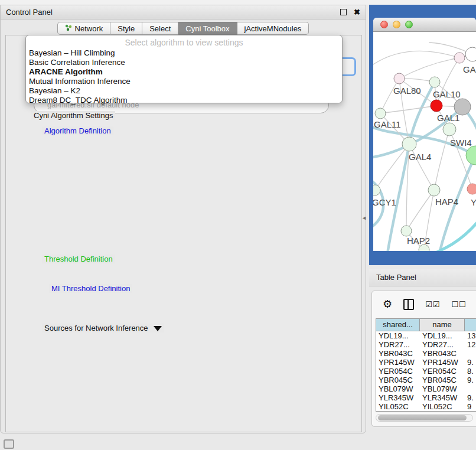 The height and width of the screenshot is (450, 476). What do you see at coordinates (396, 278) in the screenshot?
I see `table-panel-title: Table Panel` at bounding box center [396, 278].